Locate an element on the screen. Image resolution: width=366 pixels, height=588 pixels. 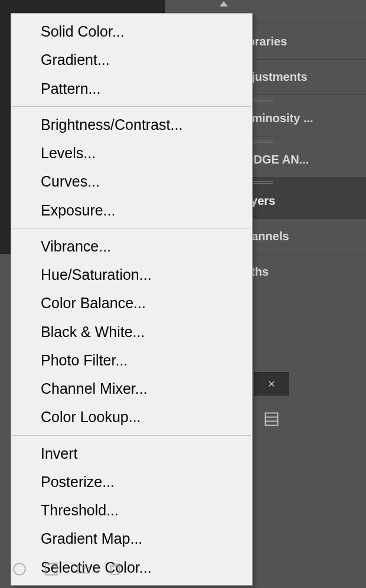
menu-label: Gradient Map... is located at coordinates (92, 538).